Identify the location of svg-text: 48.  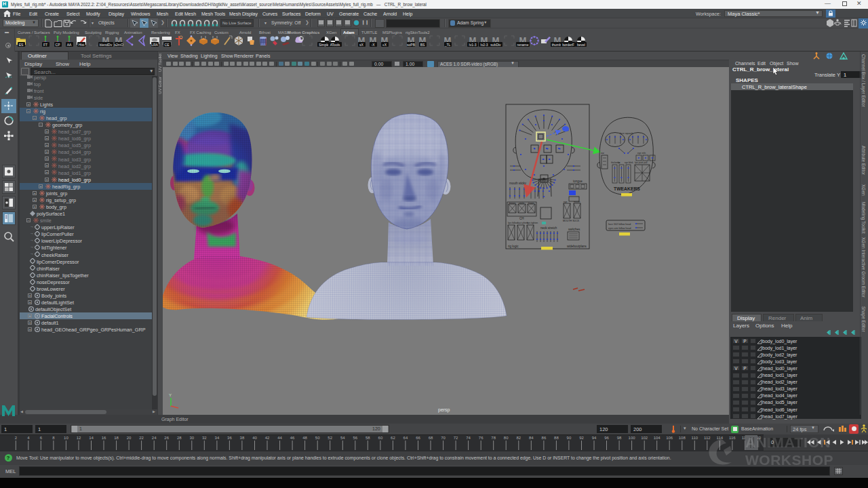
(305, 438).